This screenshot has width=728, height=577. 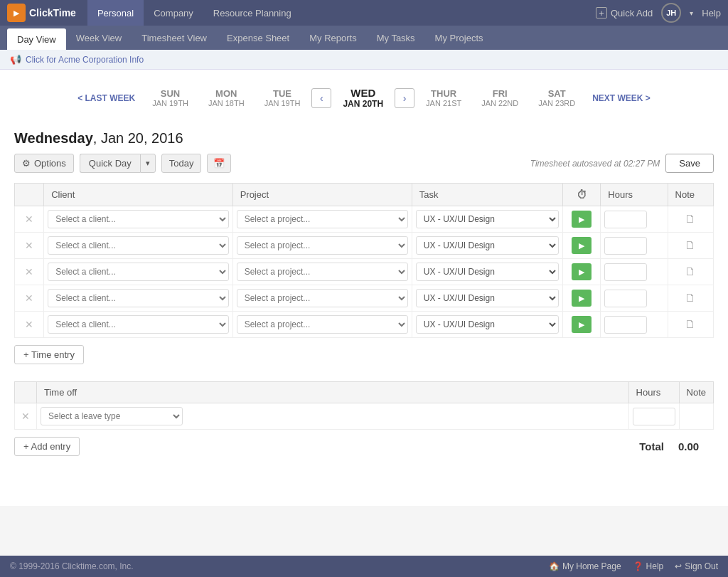 What do you see at coordinates (364, 354) in the screenshot?
I see `add-time-entry-row: + Time entry` at bounding box center [364, 354].